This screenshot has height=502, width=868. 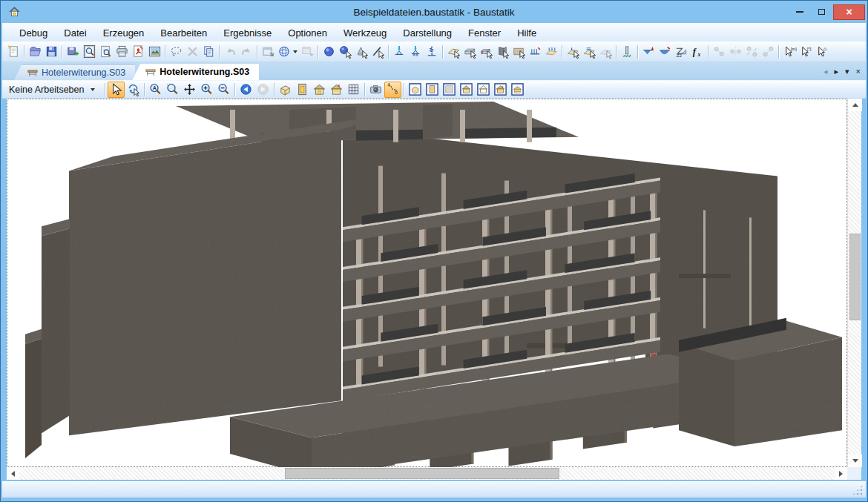 What do you see at coordinates (518, 90) in the screenshot?
I see `window-section-2-button` at bounding box center [518, 90].